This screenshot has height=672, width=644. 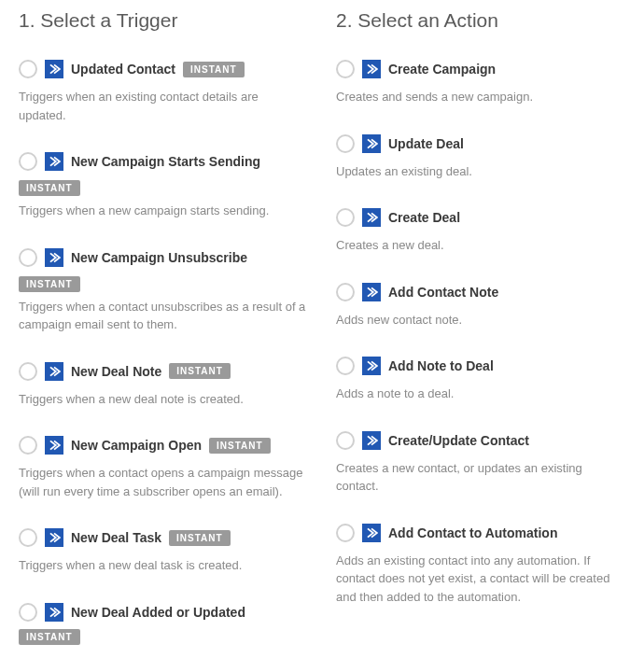 I want to click on option-description: Creates a new deal., so click(x=481, y=245).